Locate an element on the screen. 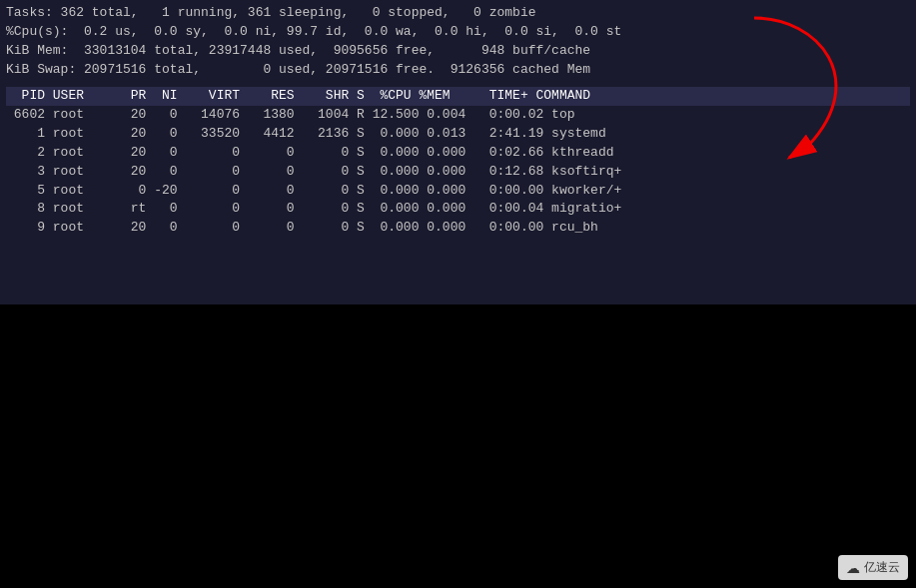 This screenshot has height=588, width=916. mem-line: KiB Mem: 33013104 total, 23917448 used, … is located at coordinates (458, 52).